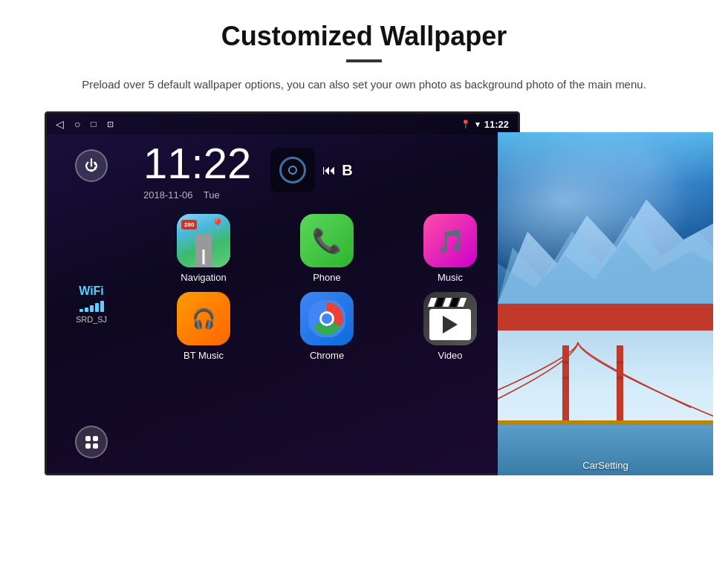 This screenshot has width=728, height=563. Describe the element at coordinates (168, 195) in the screenshot. I see `clock-date-value: 2018-11-06` at that location.